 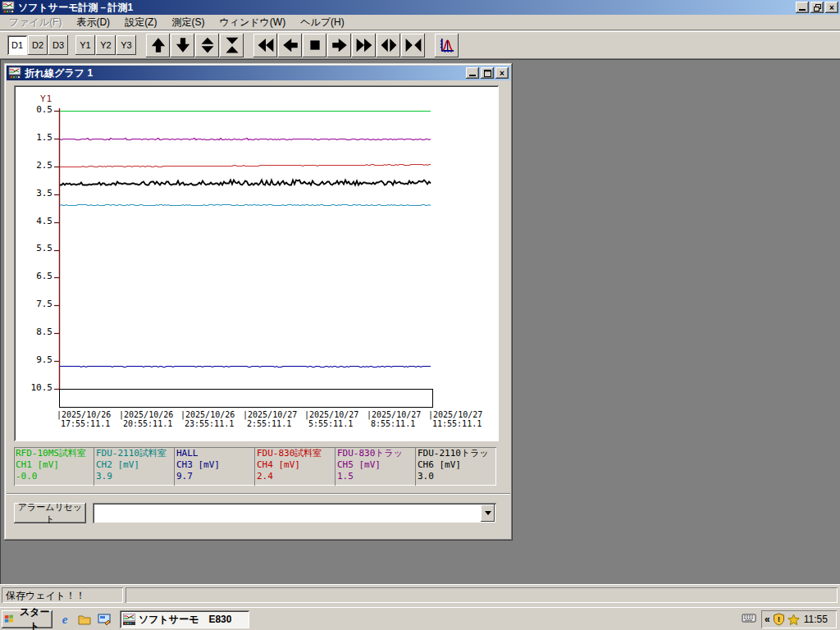 I want to click on graph-minimize-icon, so click(x=472, y=75).